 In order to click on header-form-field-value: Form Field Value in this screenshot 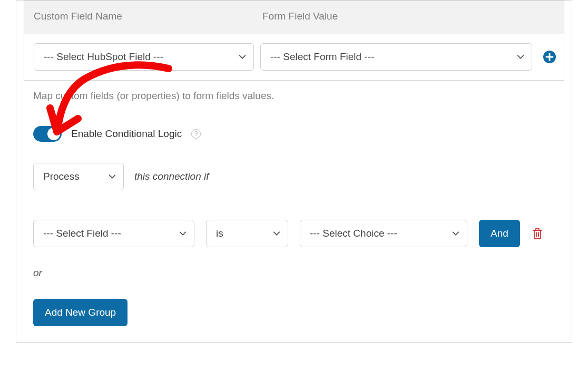, I will do `click(408, 16)`.